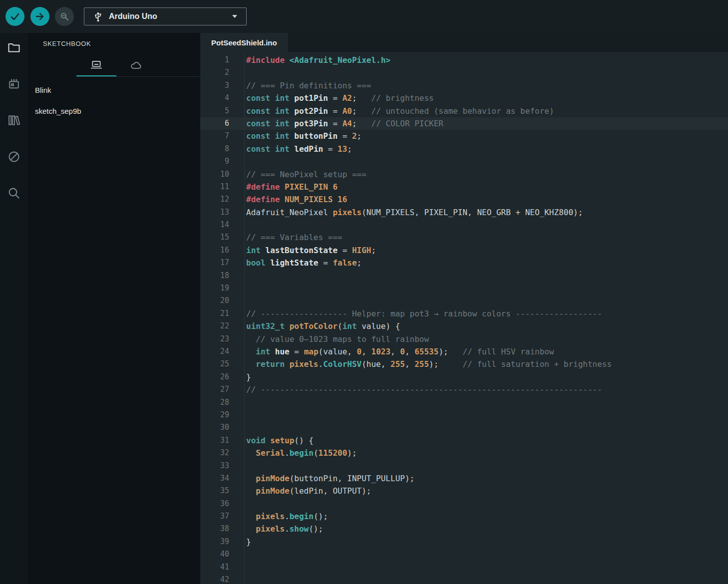 The height and width of the screenshot is (584, 728). Describe the element at coordinates (215, 364) in the screenshot. I see `line-number: 25` at that location.